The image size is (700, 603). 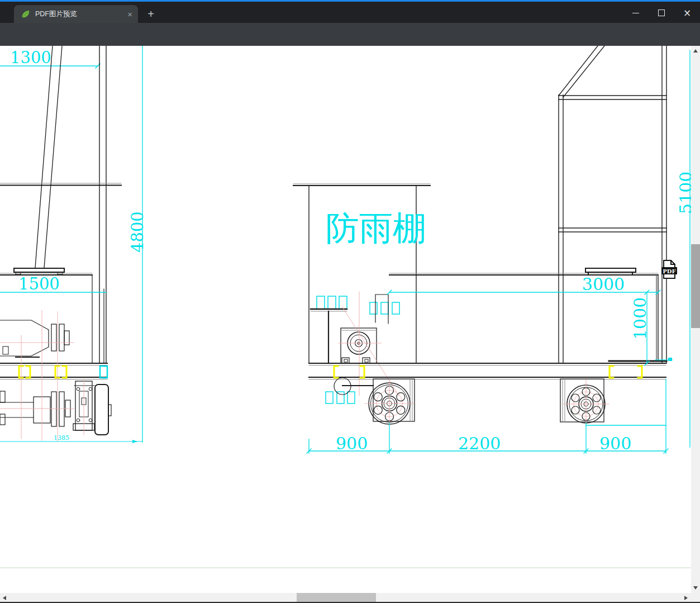 What do you see at coordinates (358, 350) in the screenshot?
I see `cyan-detail-boxes` at bounding box center [358, 350].